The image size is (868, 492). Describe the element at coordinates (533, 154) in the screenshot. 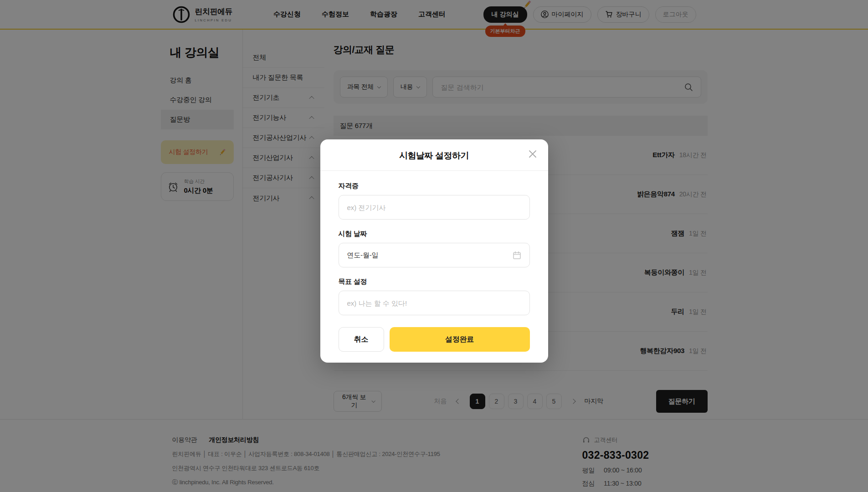

I see `close-icon` at that location.